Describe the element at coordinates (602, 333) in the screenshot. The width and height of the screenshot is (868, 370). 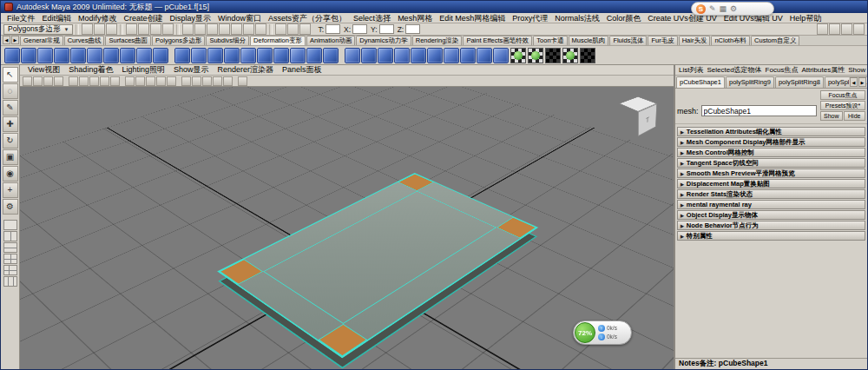
I see `accel-ball-widget: 72% ↑ 0k/s ↓ 0k/s` at that location.